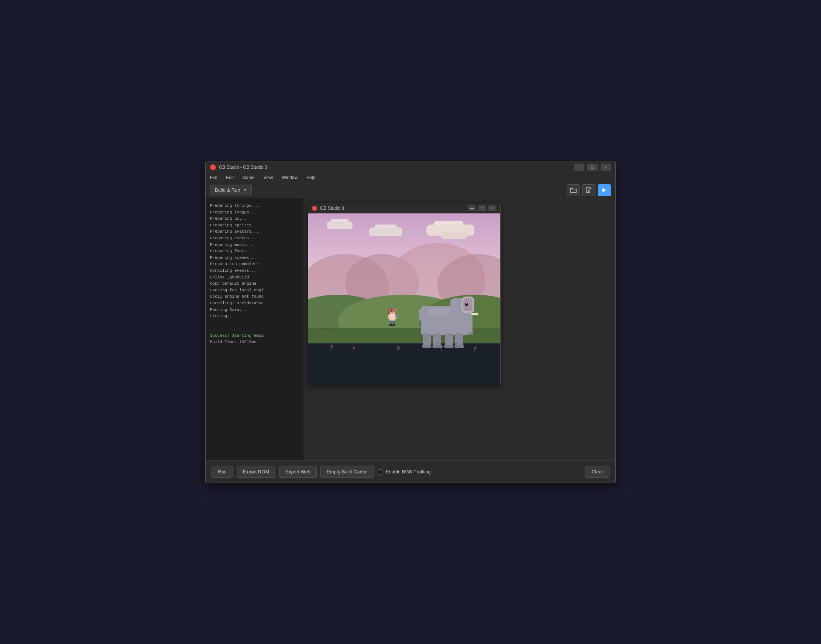 This screenshot has height=644, width=821. I want to click on game-window: GB Studio 3 — □ ×, so click(404, 294).